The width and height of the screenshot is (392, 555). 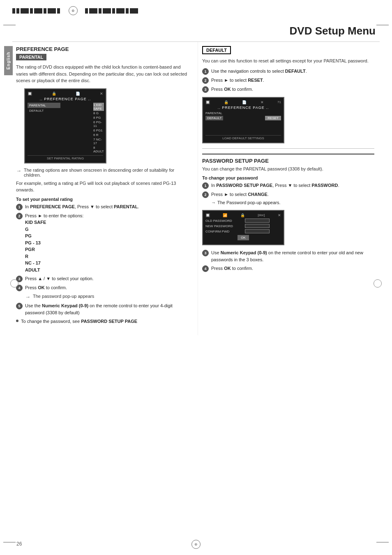 What do you see at coordinates (78, 94) in the screenshot?
I see `screen-icon-2: 📄` at bounding box center [78, 94].